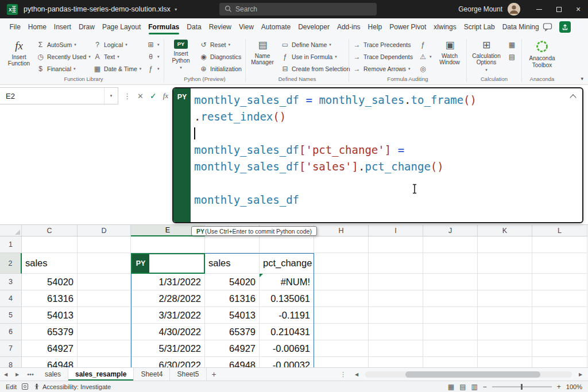 Image resolution: width=588 pixels, height=392 pixels. What do you see at coordinates (385, 166) in the screenshot?
I see `code-line: monthly_sales_df['sales'].pct_change()` at bounding box center [385, 166].